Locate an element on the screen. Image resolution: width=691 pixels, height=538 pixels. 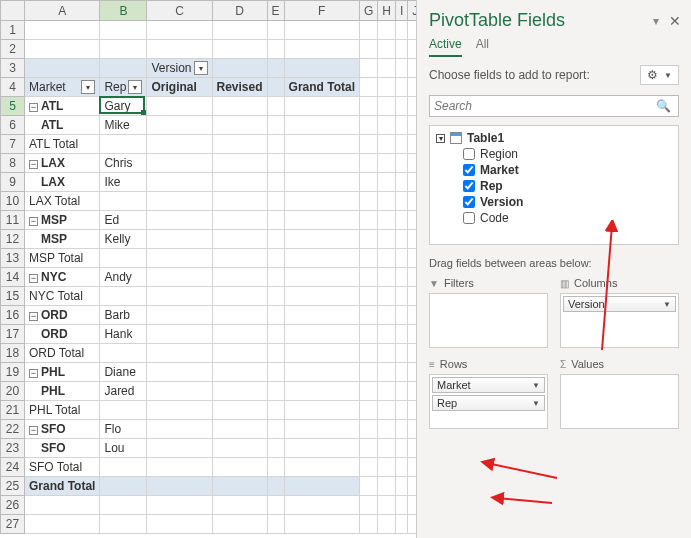
cell-C5 is located at coordinates (180, 106).